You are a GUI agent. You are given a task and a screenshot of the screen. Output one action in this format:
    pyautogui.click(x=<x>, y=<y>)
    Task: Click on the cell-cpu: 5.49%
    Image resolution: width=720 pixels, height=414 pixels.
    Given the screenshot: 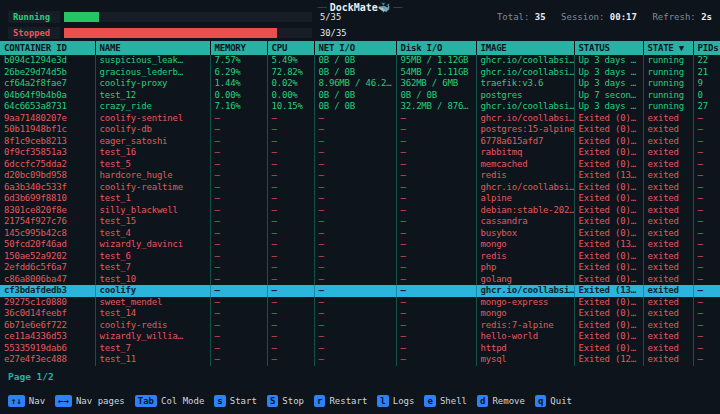 What is the action you would take?
    pyautogui.click(x=290, y=61)
    